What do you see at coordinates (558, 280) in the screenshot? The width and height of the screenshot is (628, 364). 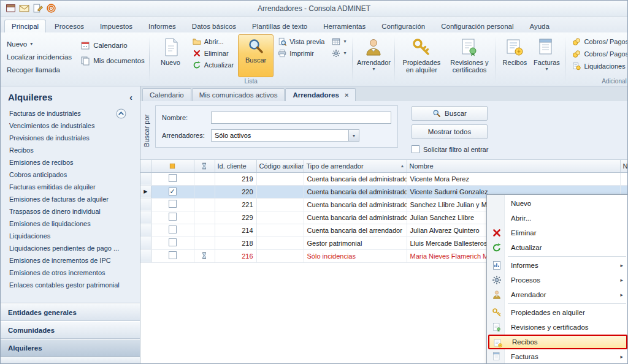 I see `menu-item-procesos: Procesos▸` at bounding box center [558, 280].